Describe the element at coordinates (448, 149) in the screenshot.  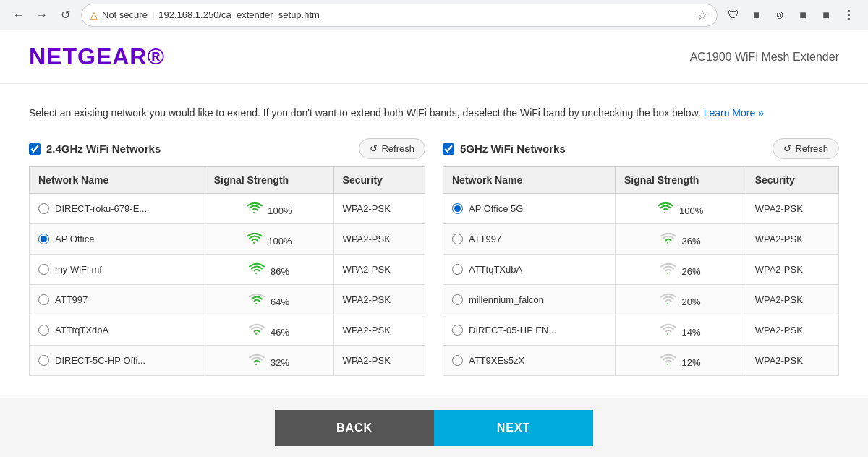
I see `band-5-checkbox` at that location.